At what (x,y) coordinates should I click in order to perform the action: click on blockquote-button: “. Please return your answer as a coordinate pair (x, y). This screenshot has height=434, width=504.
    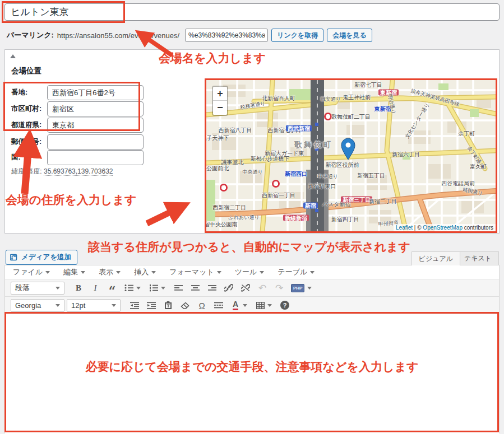
    Looking at the image, I should click on (112, 288).